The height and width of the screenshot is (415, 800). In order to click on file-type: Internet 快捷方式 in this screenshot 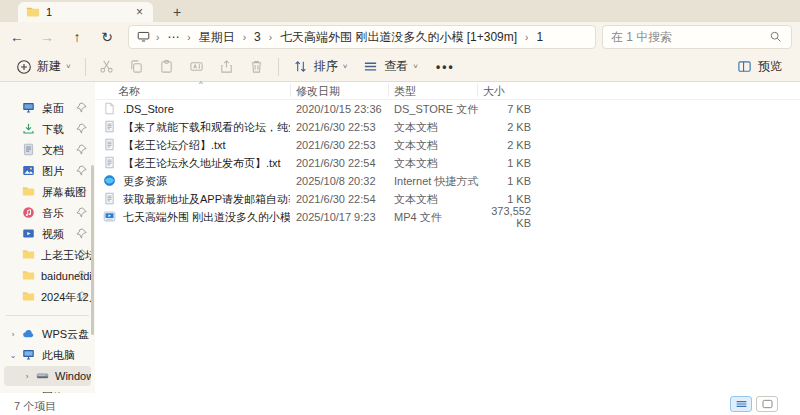, I will do `click(432, 182)`.